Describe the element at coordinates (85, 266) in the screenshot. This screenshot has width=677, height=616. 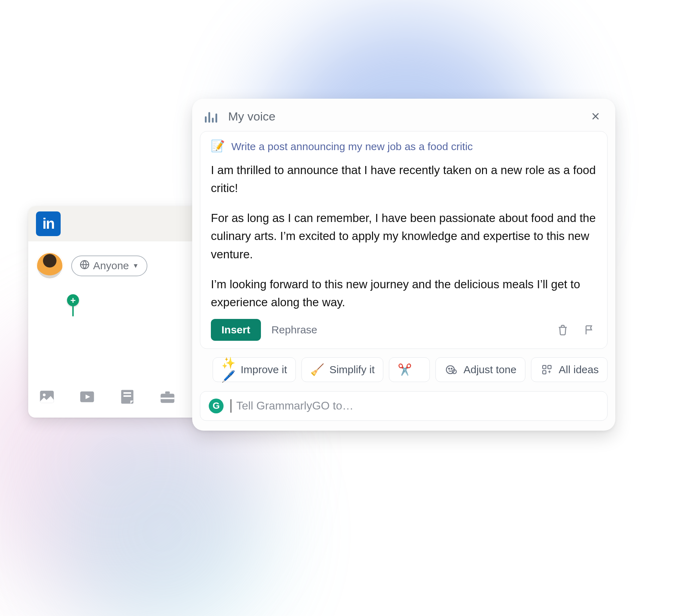
I see `globe-icon` at that location.